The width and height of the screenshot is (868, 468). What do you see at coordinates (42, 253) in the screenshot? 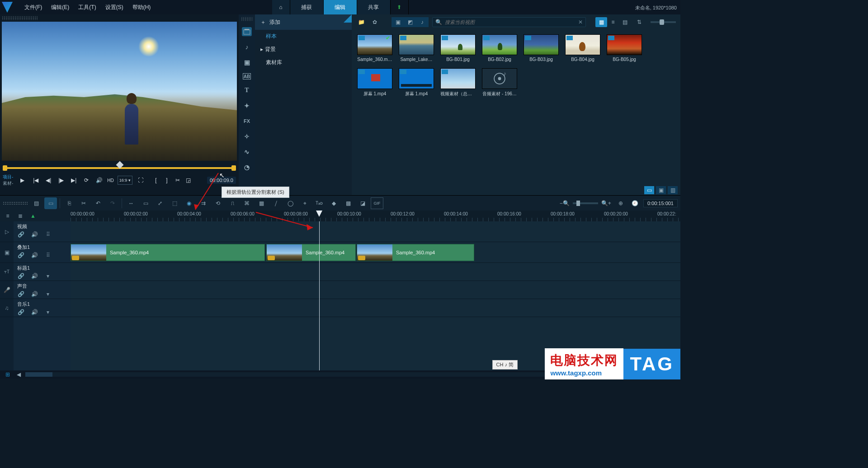
I see `track-header: 叠加1🔗🔊⠿` at bounding box center [42, 253].